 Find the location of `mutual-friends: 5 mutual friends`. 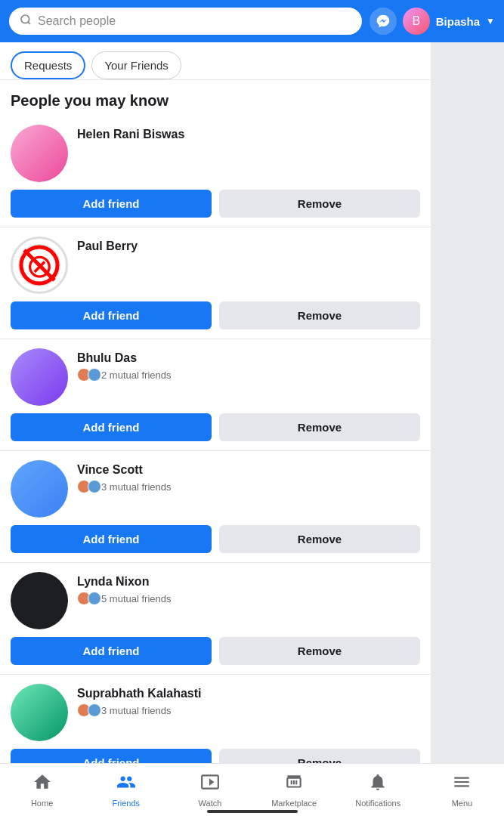

mutual-friends: 5 mutual friends is located at coordinates (249, 598).